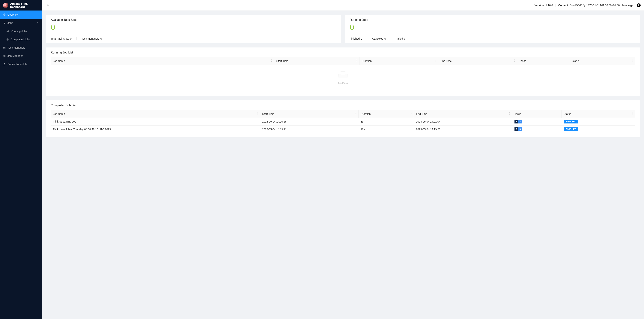 The height and width of the screenshot is (319, 644). Describe the element at coordinates (343, 122) in the screenshot. I see `table-row: Flink Streaming Job 2023-05-04 14:20:56 …` at that location.